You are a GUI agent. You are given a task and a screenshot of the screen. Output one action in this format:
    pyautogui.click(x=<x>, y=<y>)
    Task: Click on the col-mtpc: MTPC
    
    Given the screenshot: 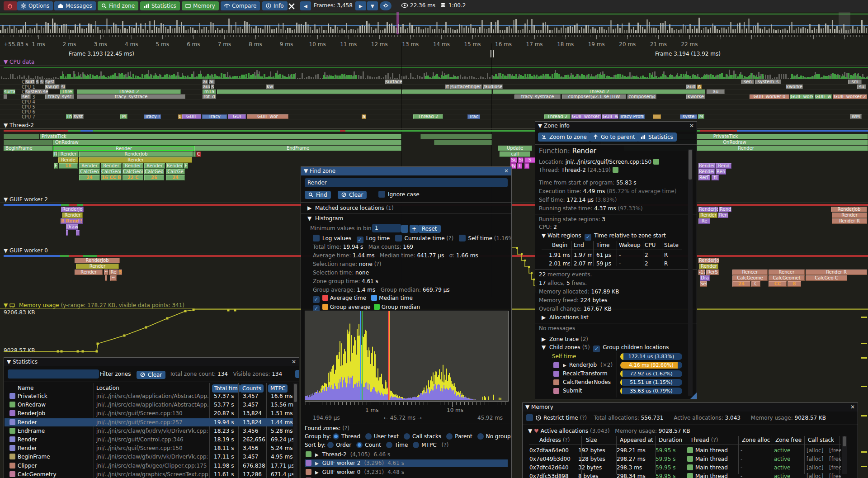 What is the action you would take?
    pyautogui.click(x=278, y=388)
    